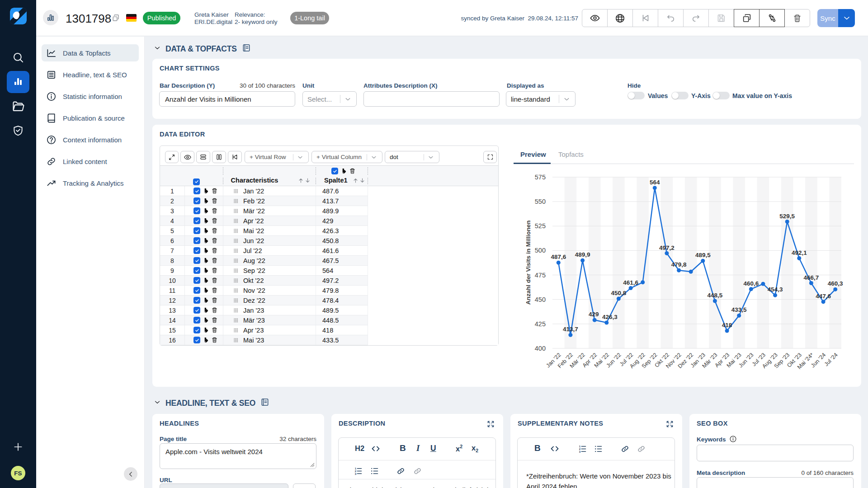 This screenshot has width=868, height=488. What do you see at coordinates (775, 289) in the screenshot?
I see `svg-text: 454,3` at bounding box center [775, 289].